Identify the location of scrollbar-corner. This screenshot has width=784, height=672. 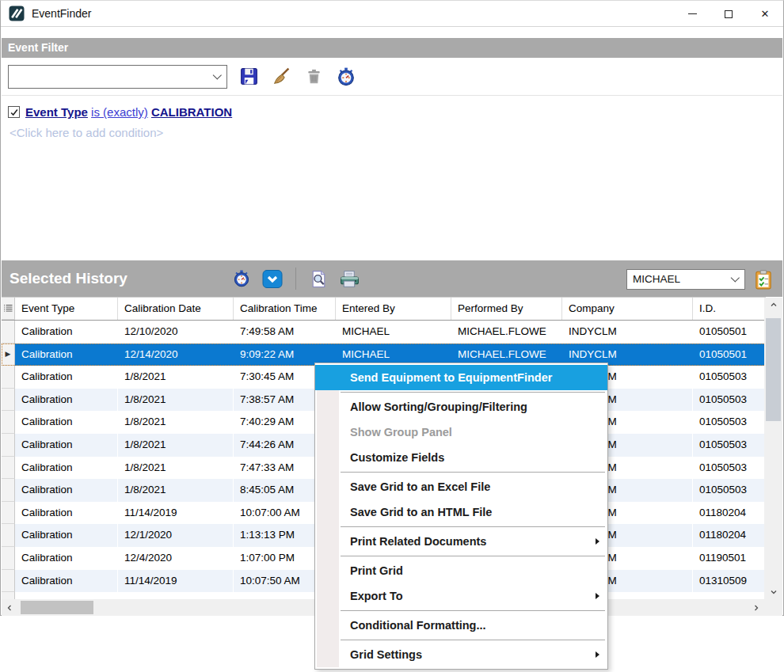
(773, 608).